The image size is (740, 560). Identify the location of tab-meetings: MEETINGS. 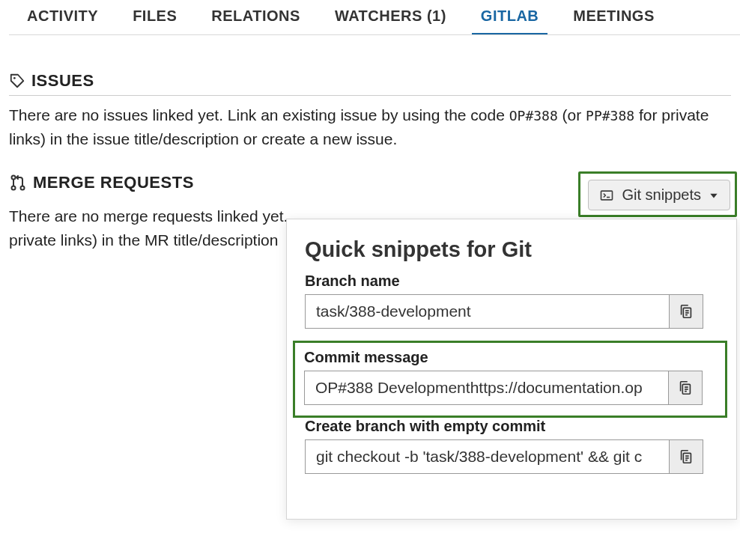
(613, 21).